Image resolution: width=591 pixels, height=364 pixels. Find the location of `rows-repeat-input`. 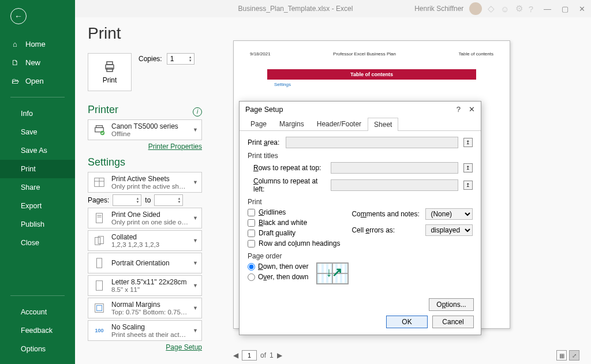

rows-repeat-input is located at coordinates (395, 168).